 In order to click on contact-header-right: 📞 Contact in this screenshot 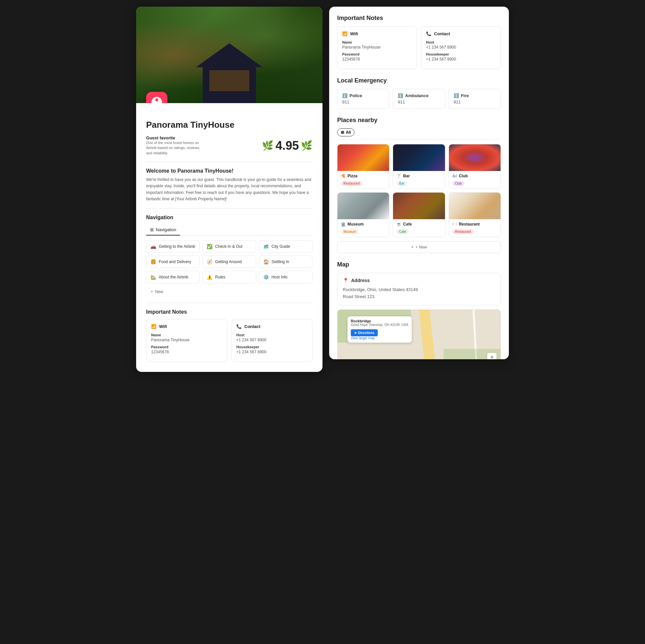, I will do `click(461, 34)`.